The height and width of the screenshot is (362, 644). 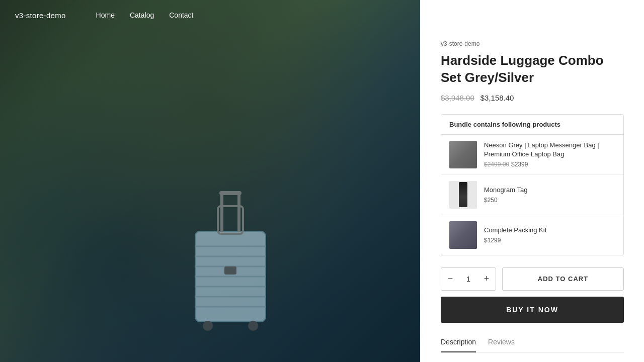 What do you see at coordinates (549, 164) in the screenshot?
I see `bundle-item-1-price: $2499.00$2399` at bounding box center [549, 164].